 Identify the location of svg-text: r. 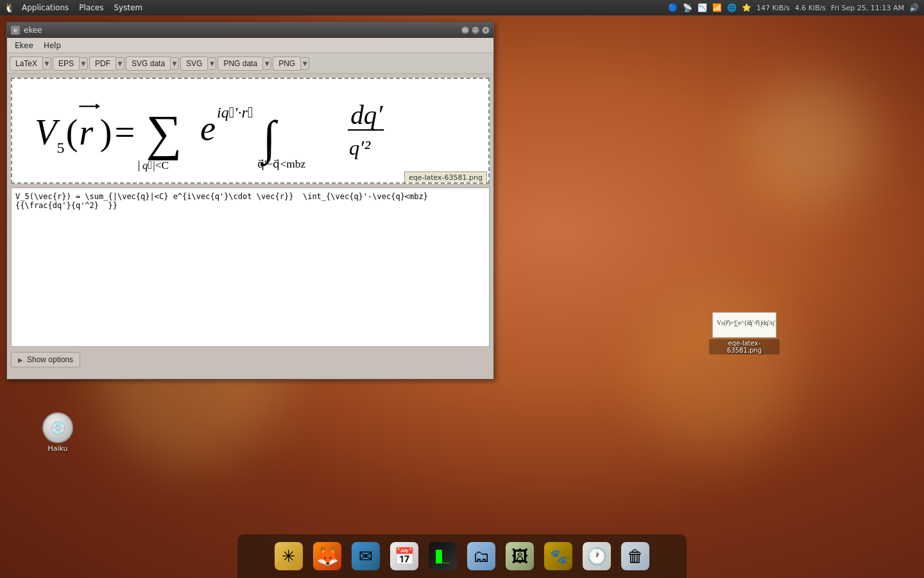
(86, 132).